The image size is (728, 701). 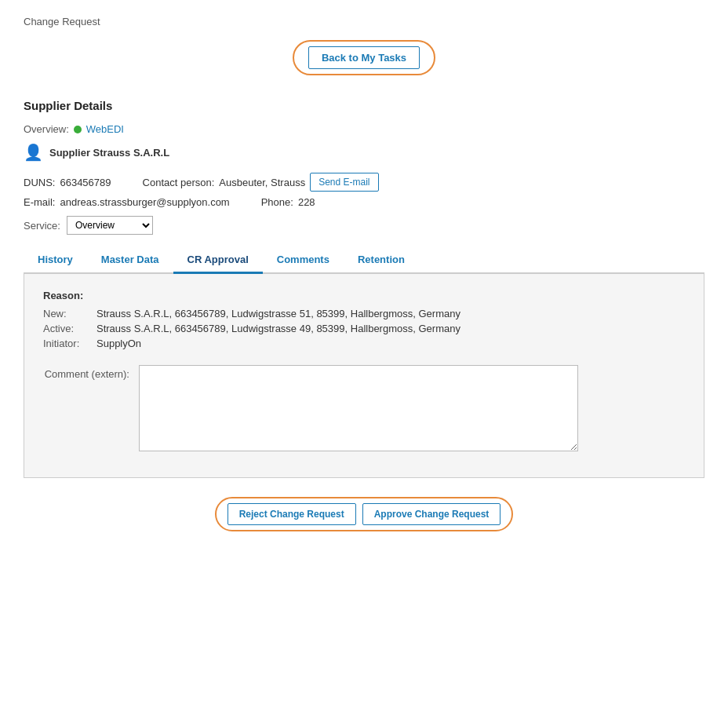 I want to click on tab-comments: Comments, so click(x=303, y=261).